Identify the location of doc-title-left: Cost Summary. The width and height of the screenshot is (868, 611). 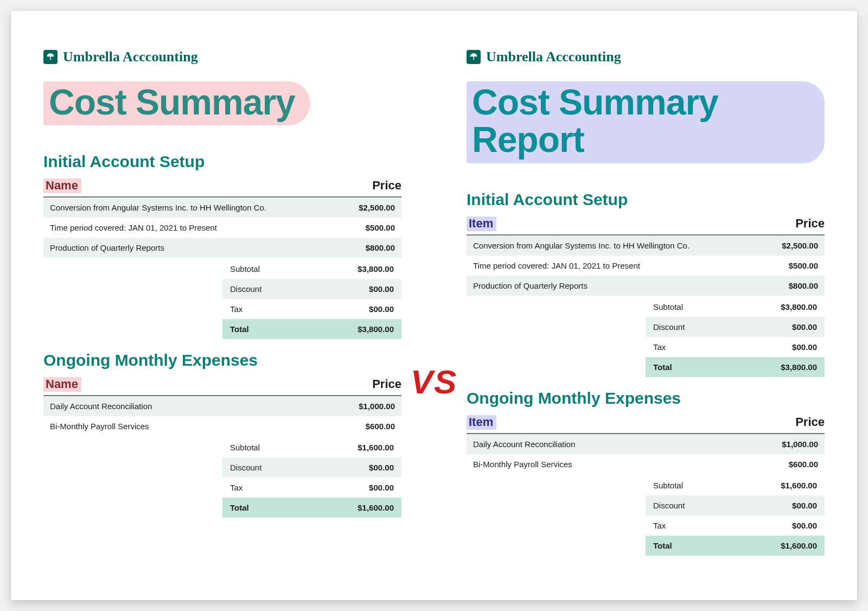
(177, 103).